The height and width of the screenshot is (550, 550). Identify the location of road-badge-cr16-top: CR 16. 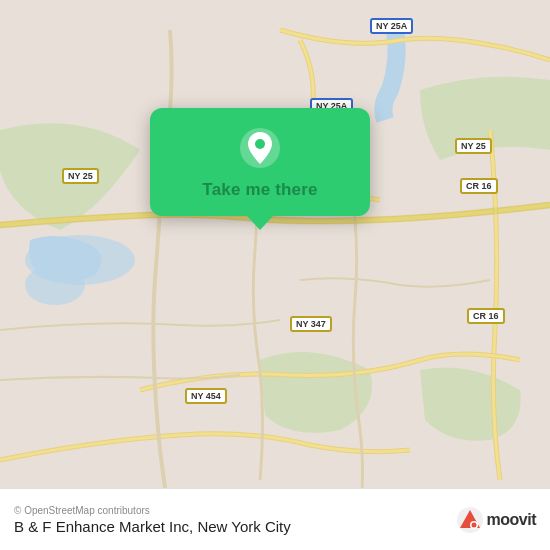
(479, 186).